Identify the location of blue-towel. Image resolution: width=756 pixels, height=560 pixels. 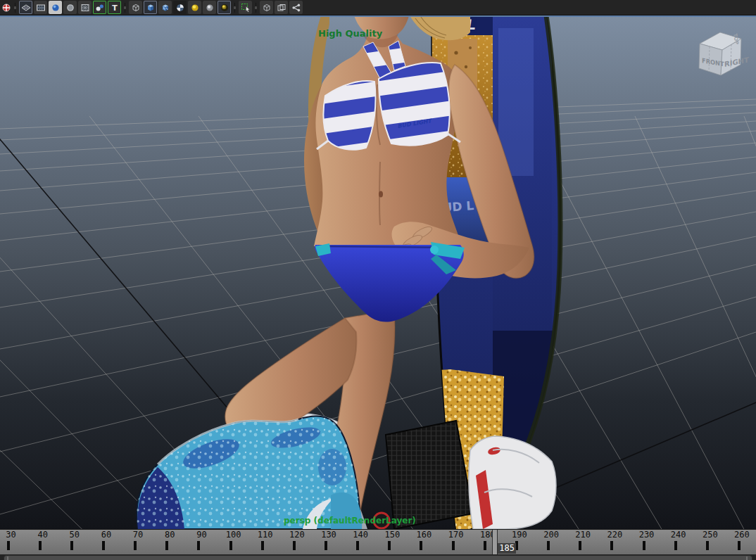
(249, 473).